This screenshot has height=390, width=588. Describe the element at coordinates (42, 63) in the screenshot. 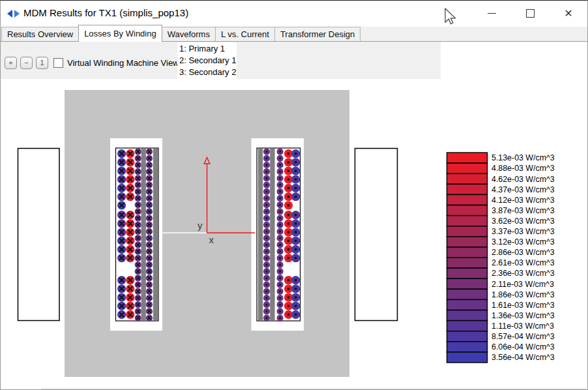

I see `zoom-one-button: 1` at that location.